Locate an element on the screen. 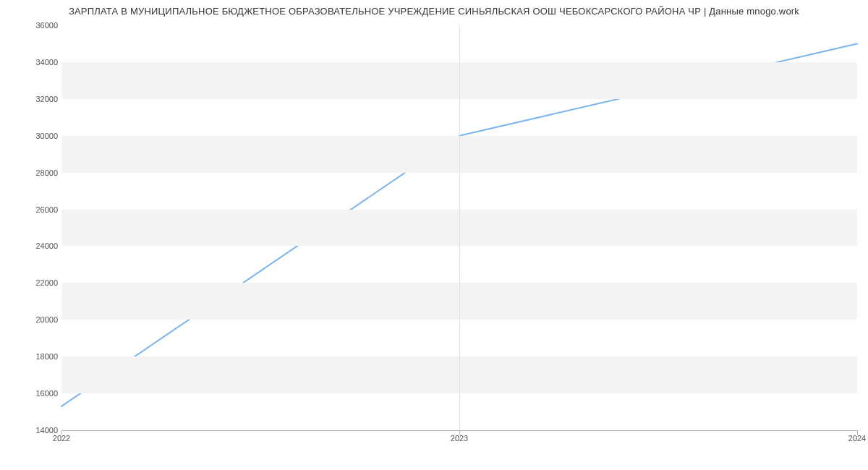 This screenshot has width=868, height=470. y-axis-tick-label: 14000 is located at coordinates (36, 430).